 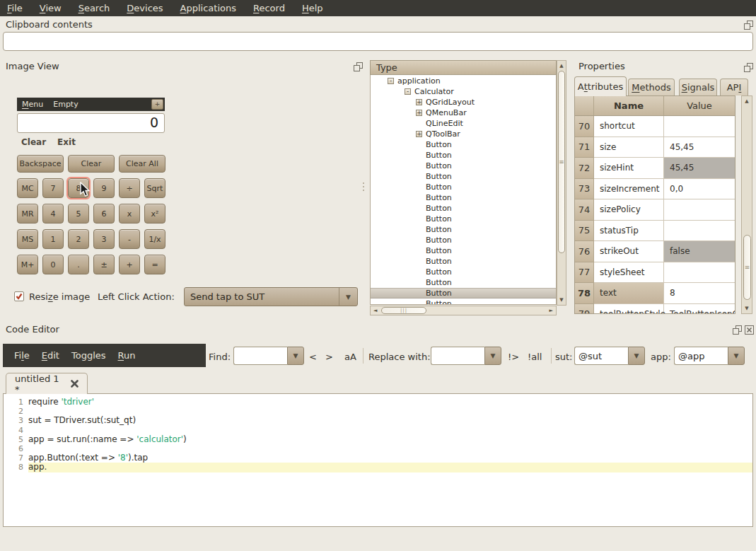 What do you see at coordinates (51, 8) in the screenshot?
I see `menu-item-view: View` at bounding box center [51, 8].